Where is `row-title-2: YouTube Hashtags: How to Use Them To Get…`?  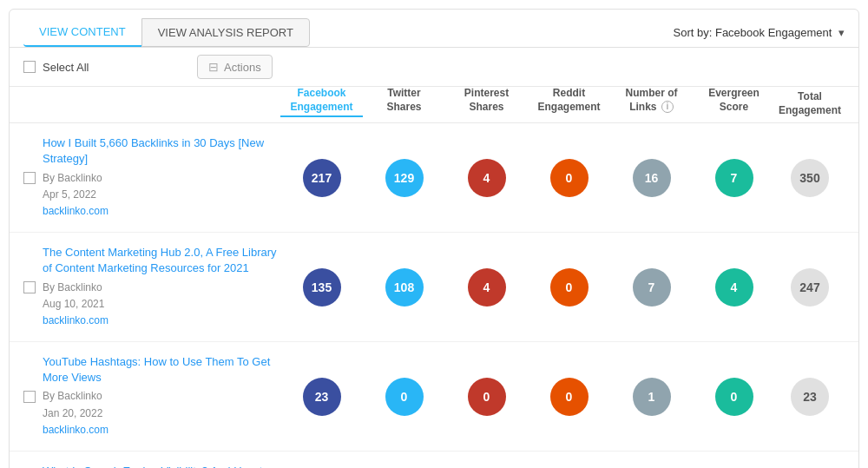
row-title-2: YouTube Hashtags: How to Use Them To Get… is located at coordinates (161, 370).